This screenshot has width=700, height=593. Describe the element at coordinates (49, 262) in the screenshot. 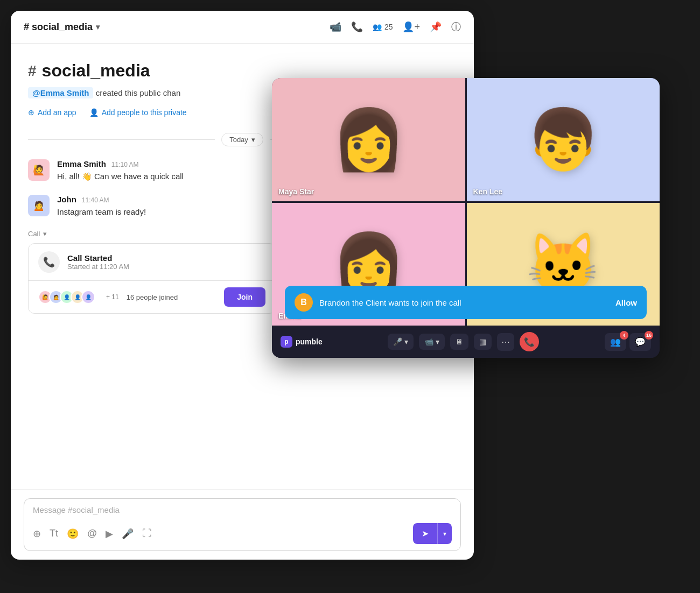

I see `call-phone-icon: 📞` at that location.